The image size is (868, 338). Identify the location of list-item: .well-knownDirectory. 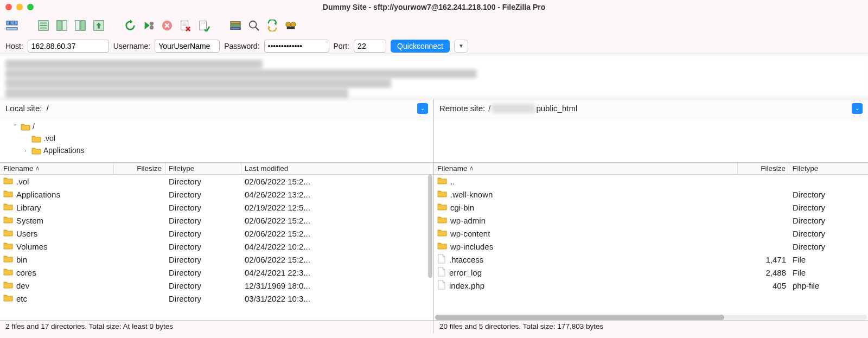
(651, 194).